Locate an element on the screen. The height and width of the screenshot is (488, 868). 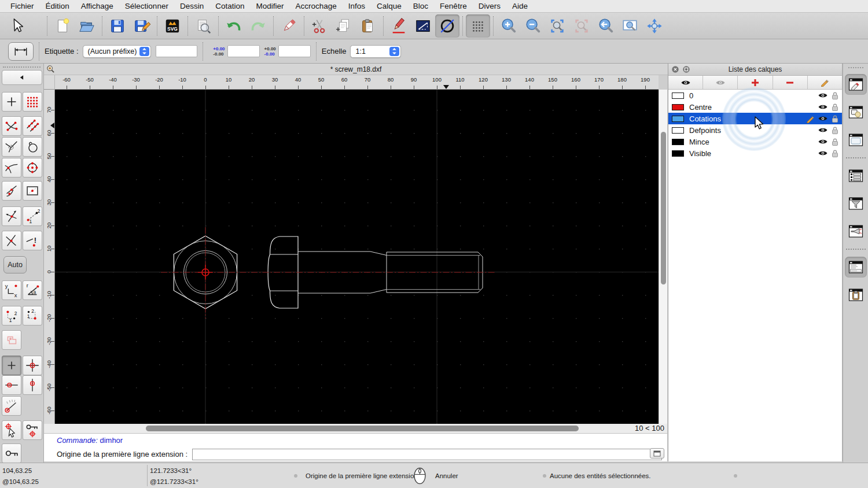
snap-free-button is located at coordinates (12, 102).